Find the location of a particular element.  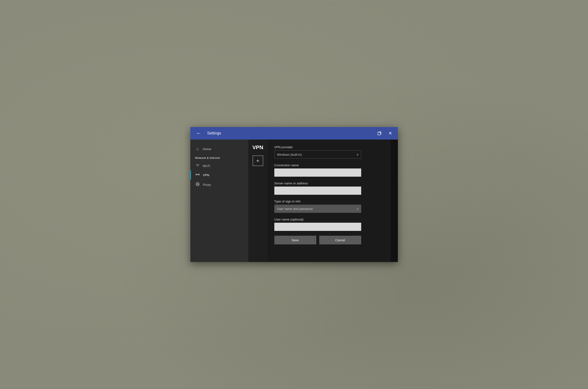

server-name-label: Server name or address is located at coordinates (329, 183).